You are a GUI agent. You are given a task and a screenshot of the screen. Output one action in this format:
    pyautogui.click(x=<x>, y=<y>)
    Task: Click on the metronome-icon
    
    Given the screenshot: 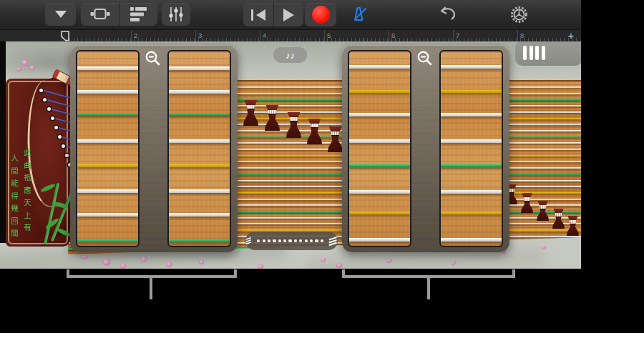 What is the action you would take?
    pyautogui.click(x=359, y=14)
    